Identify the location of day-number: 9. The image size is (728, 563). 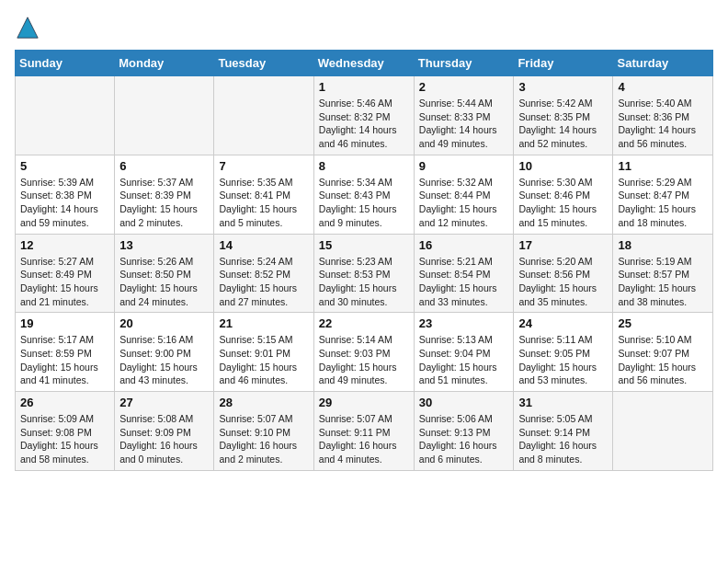
(464, 166).